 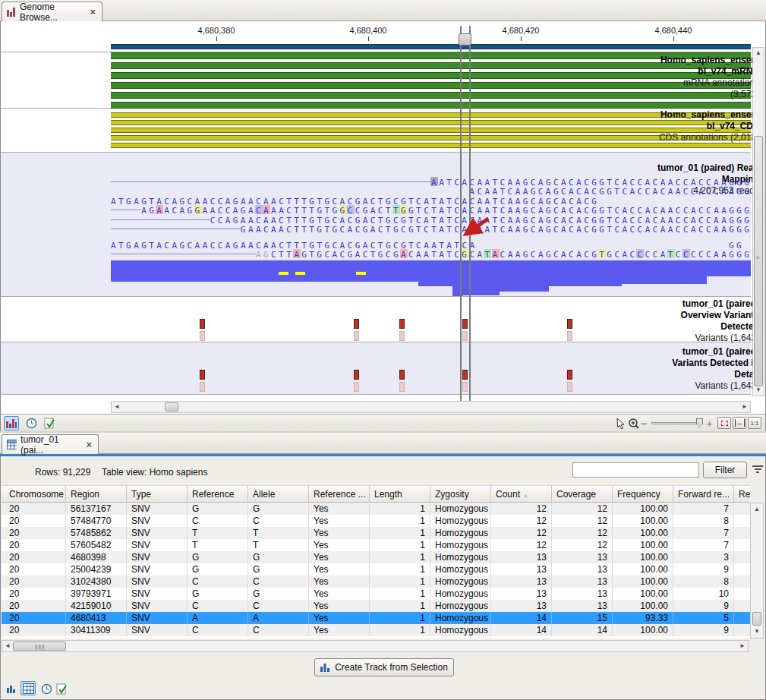 What do you see at coordinates (28, 688) in the screenshot?
I see `table-view-switch-icon` at bounding box center [28, 688].